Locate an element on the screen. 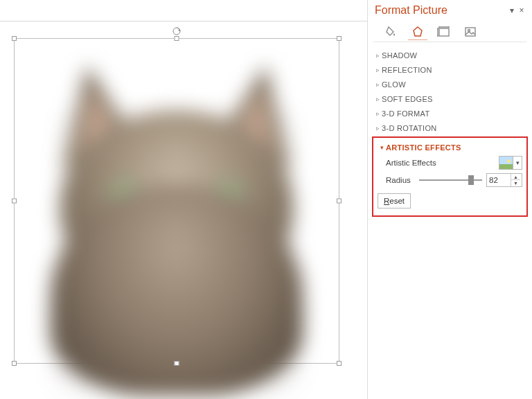  section-glow: ▹GLOW is located at coordinates (450, 85).